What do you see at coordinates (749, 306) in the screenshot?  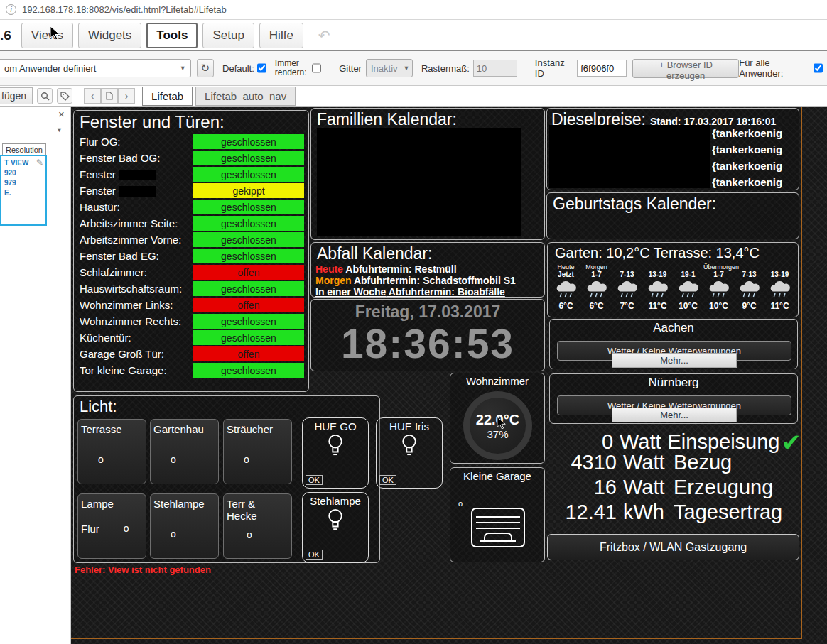 I see `forecast-temp: 9°C` at bounding box center [749, 306].